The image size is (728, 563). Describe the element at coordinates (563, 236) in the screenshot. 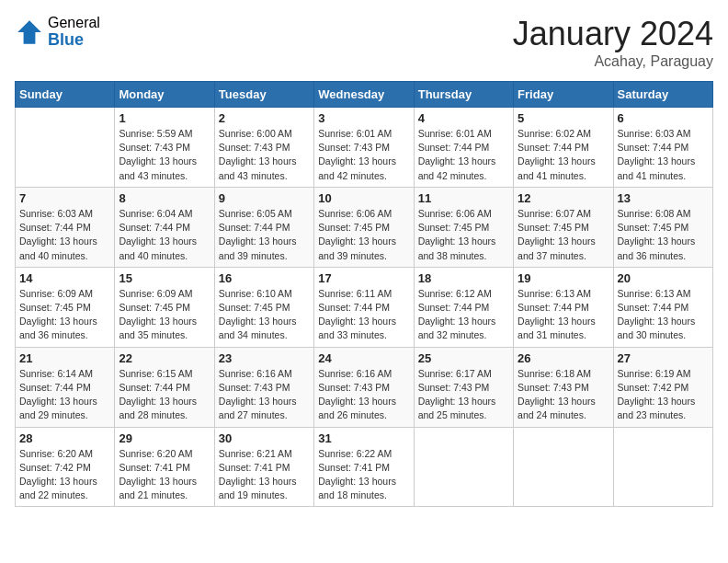

I see `day-info: Sunrise: 6:07 AM Sunset: 7:45 PM Dayligh…` at that location.